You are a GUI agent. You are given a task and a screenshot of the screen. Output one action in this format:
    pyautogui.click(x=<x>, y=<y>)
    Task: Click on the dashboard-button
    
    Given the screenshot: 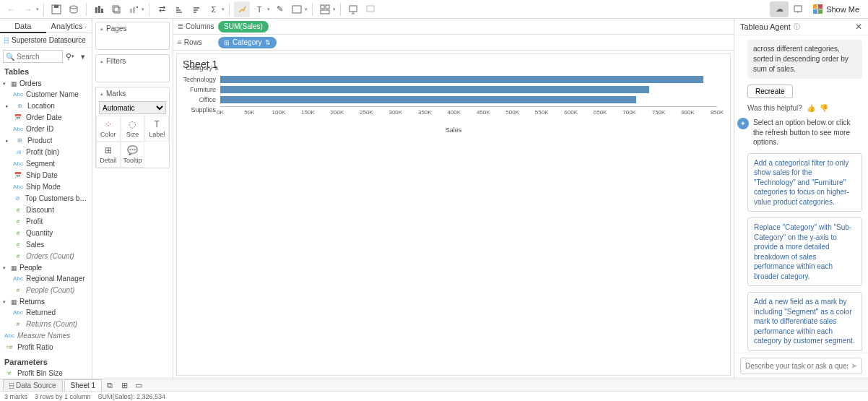 What is the action you would take?
    pyautogui.click(x=325, y=9)
    